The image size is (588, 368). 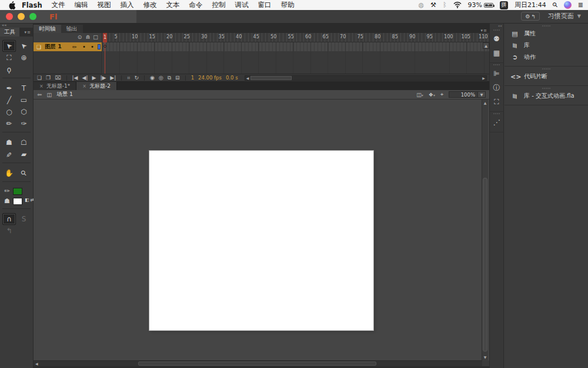 What do you see at coordinates (530, 5) in the screenshot?
I see `menu-bar-clock: 周日21:44` at bounding box center [530, 5].